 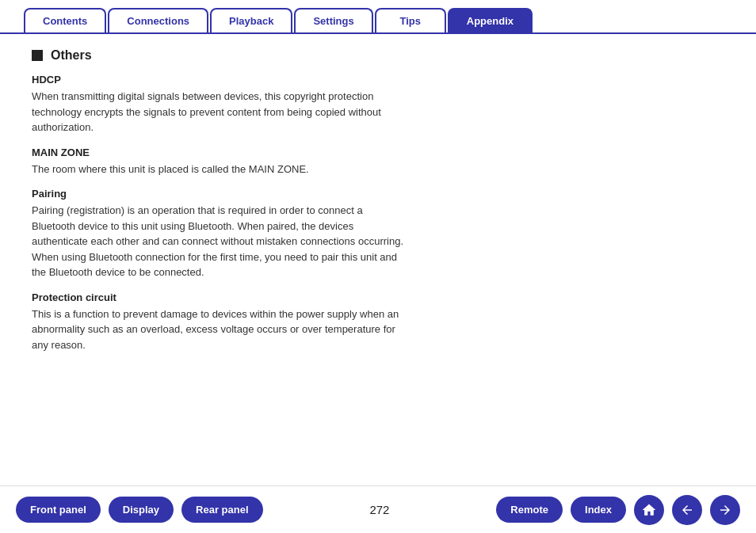 I want to click on tab-playback: Playback, so click(x=251, y=21).